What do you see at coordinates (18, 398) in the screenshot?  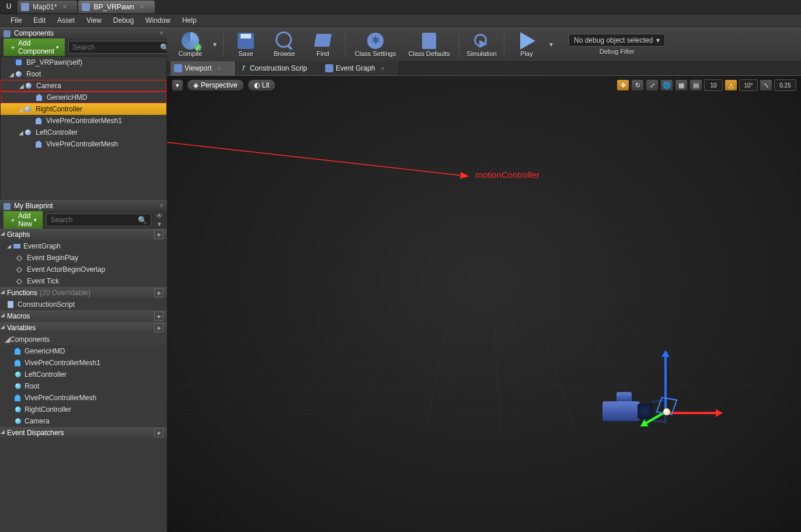 I see `var-mesh-icon` at bounding box center [18, 398].